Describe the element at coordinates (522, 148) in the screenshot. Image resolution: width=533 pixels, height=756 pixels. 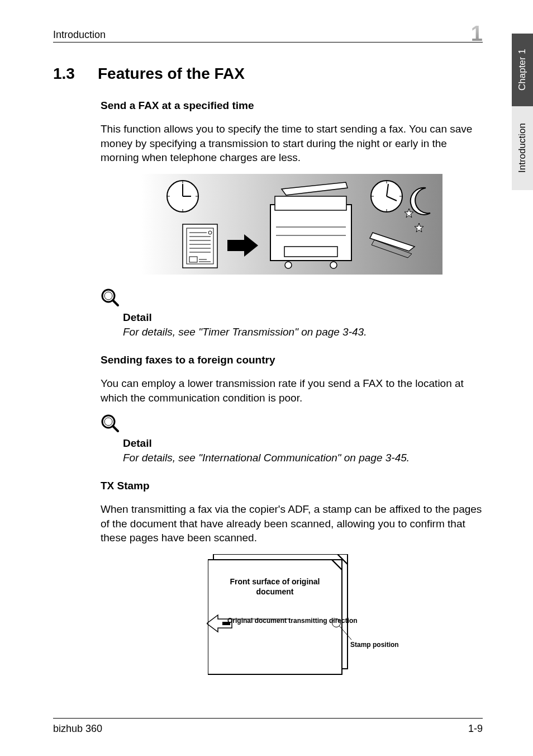
I see `side-tab-section: Introduction` at that location.